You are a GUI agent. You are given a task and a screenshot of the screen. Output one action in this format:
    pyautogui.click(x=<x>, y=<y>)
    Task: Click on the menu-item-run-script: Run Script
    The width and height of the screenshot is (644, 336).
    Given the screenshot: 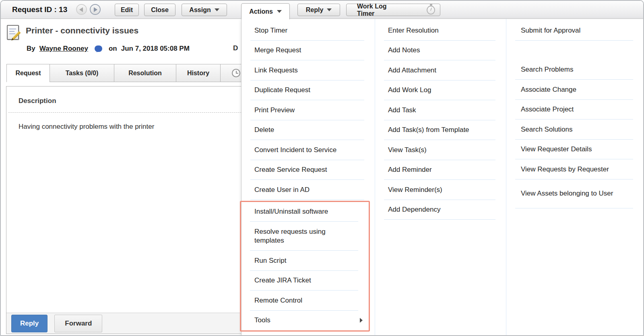 What is the action you would take?
    pyautogui.click(x=305, y=261)
    